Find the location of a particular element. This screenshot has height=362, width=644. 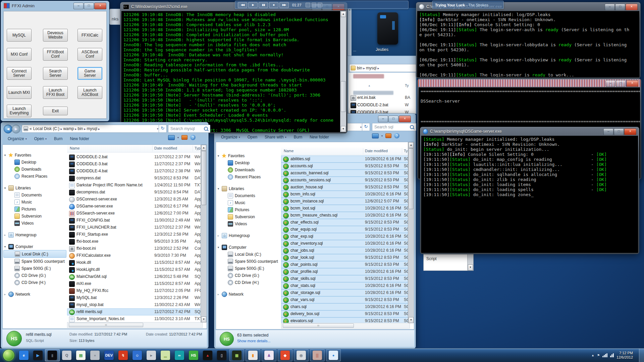

toolbar-button-new-folder: New folder is located at coordinates (79, 139).